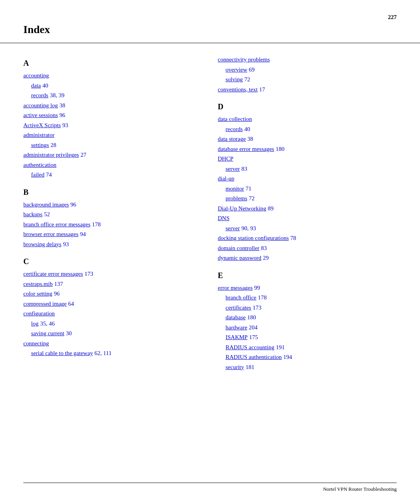 The image size is (420, 504). Describe the element at coordinates (113, 155) in the screenshot. I see `index-entry: administrator privileges 27` at that location.